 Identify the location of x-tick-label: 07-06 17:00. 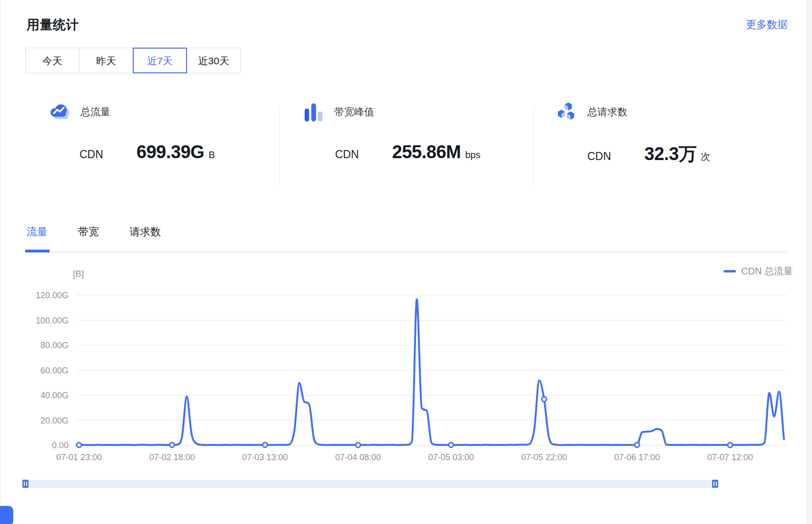
(637, 457).